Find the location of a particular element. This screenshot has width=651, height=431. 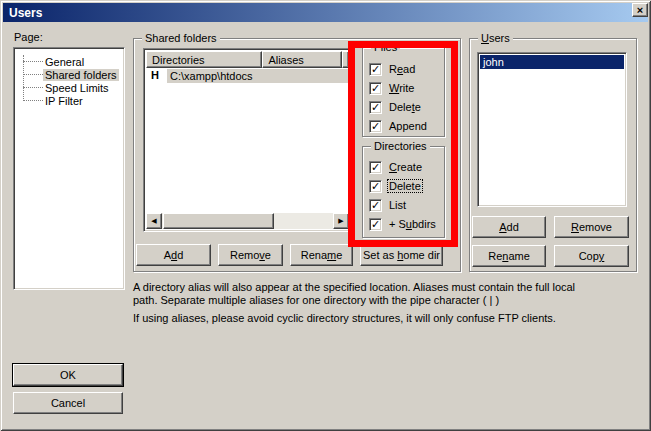

close-button: × is located at coordinates (640, 10).